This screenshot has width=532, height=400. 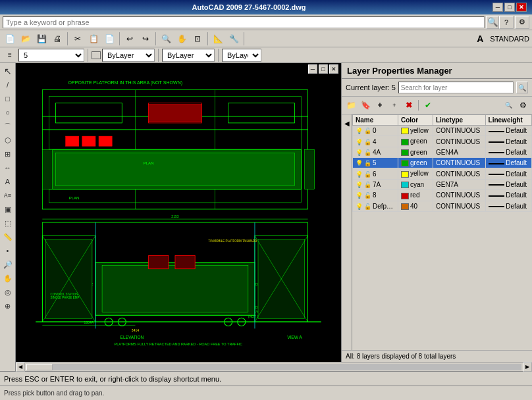 What do you see at coordinates (40, 367) in the screenshot?
I see `scroll-thumb-h` at bounding box center [40, 367].